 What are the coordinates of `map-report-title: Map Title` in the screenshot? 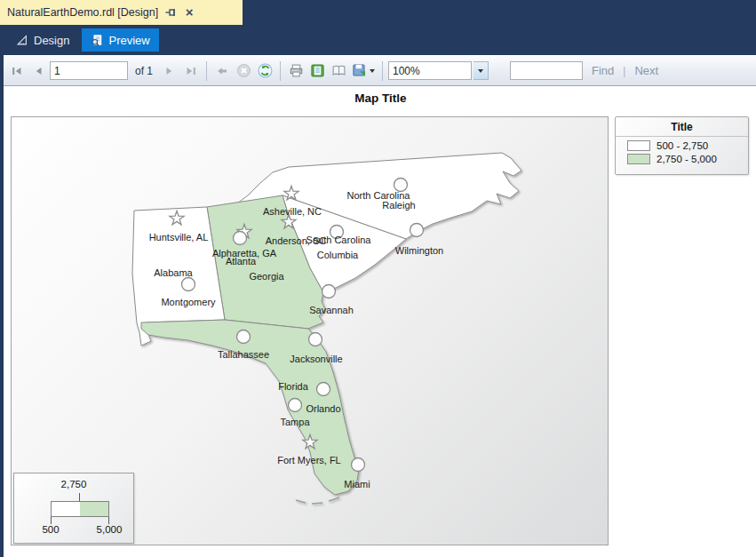 It's located at (380, 98).